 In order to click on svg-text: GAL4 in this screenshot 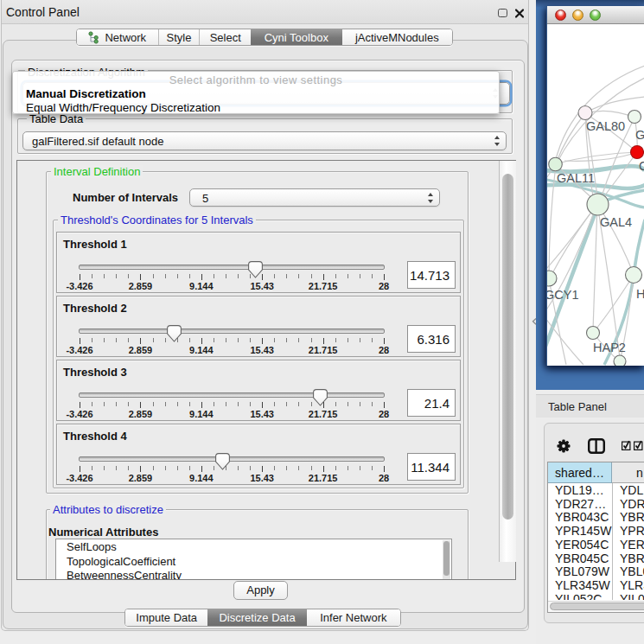, I will do `click(615, 222)`.